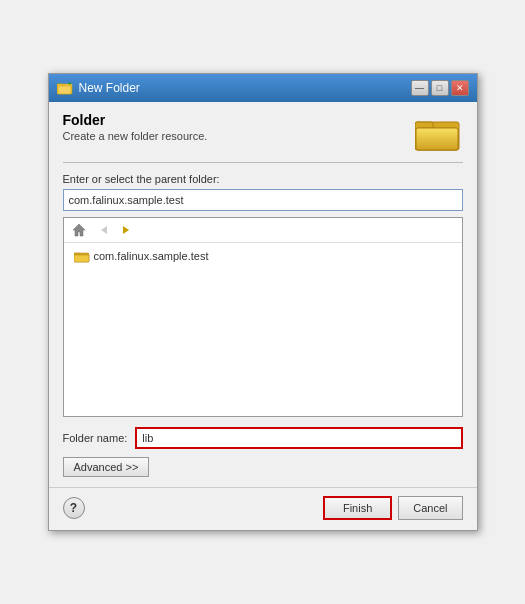 The width and height of the screenshot is (525, 604). Describe the element at coordinates (65, 88) in the screenshot. I see `titlebar-folder-icon: +` at that location.